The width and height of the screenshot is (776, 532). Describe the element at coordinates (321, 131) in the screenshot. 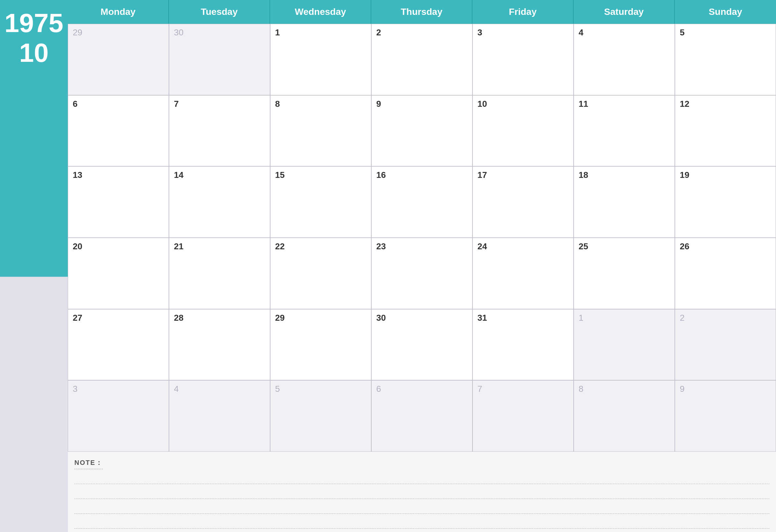

I see `day-cell-w1-d2: 8` at that location.